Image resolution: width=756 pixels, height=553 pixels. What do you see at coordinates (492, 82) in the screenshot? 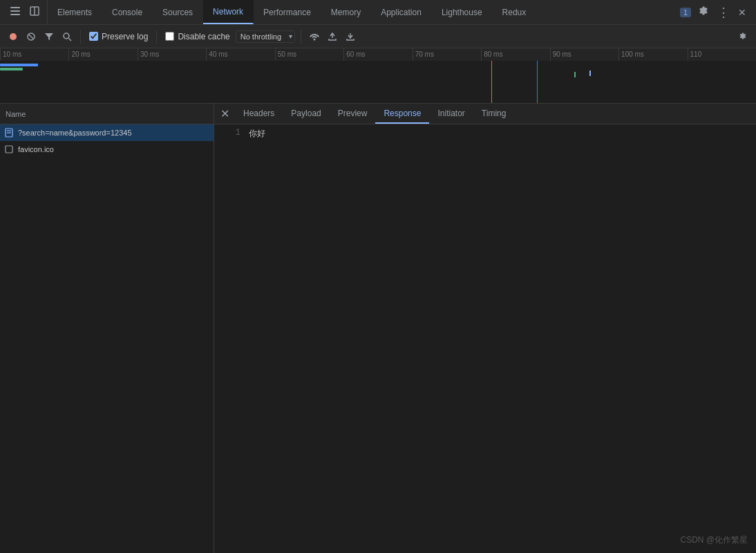
I see `timeline-vline-orange` at bounding box center [492, 82].